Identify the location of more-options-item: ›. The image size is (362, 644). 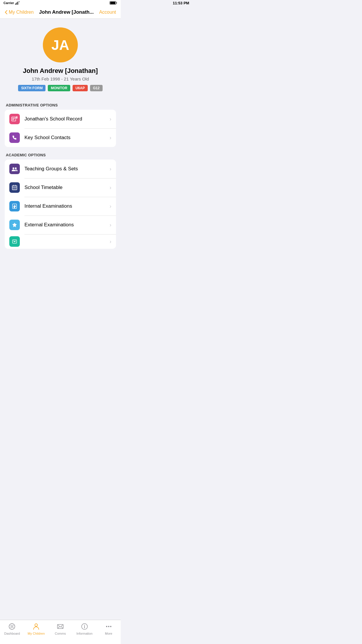
(60, 242).